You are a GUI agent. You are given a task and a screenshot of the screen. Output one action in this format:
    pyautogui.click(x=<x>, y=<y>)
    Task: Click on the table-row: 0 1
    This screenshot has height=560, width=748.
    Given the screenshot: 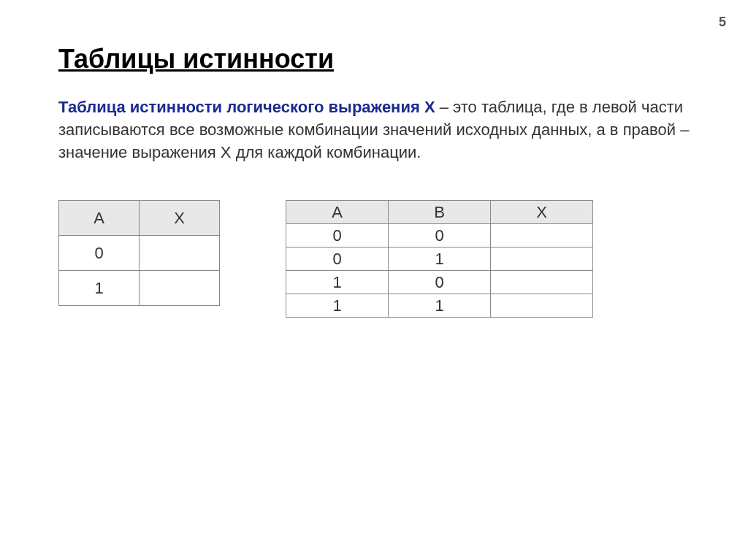 What is the action you would take?
    pyautogui.click(x=440, y=259)
    